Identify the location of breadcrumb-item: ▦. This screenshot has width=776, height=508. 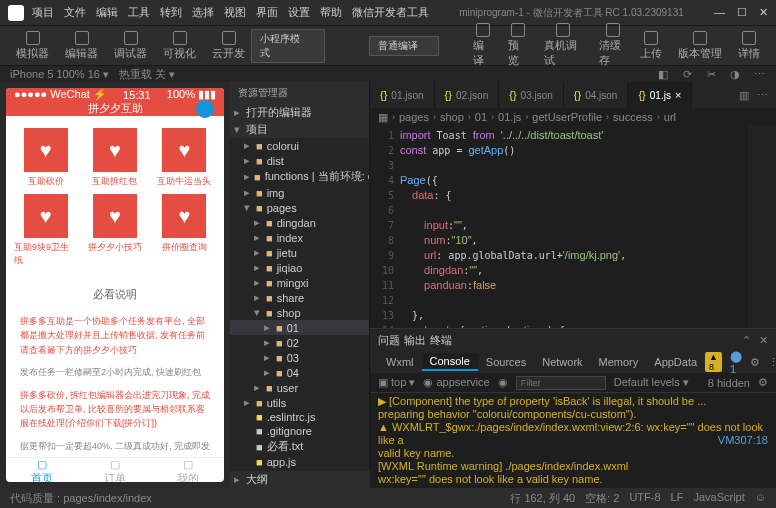
(383, 118).